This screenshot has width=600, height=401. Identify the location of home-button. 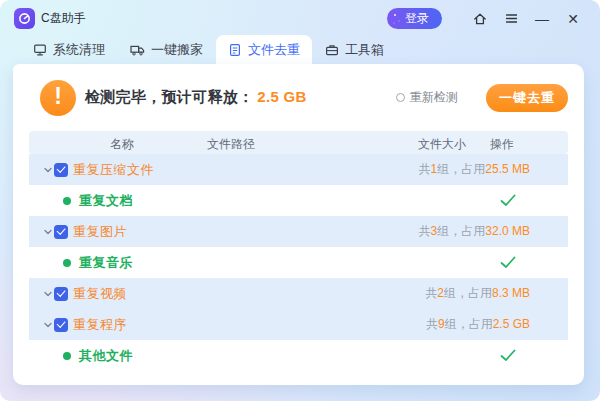
(480, 19).